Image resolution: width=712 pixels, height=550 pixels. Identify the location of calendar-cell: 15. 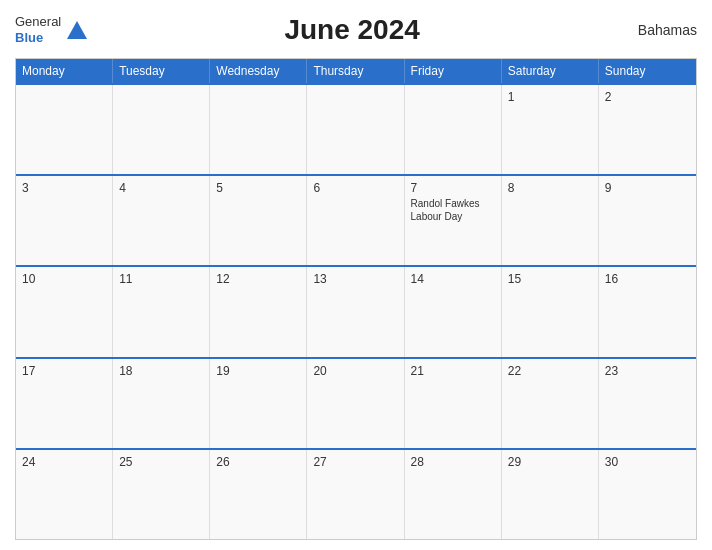
(550, 312).